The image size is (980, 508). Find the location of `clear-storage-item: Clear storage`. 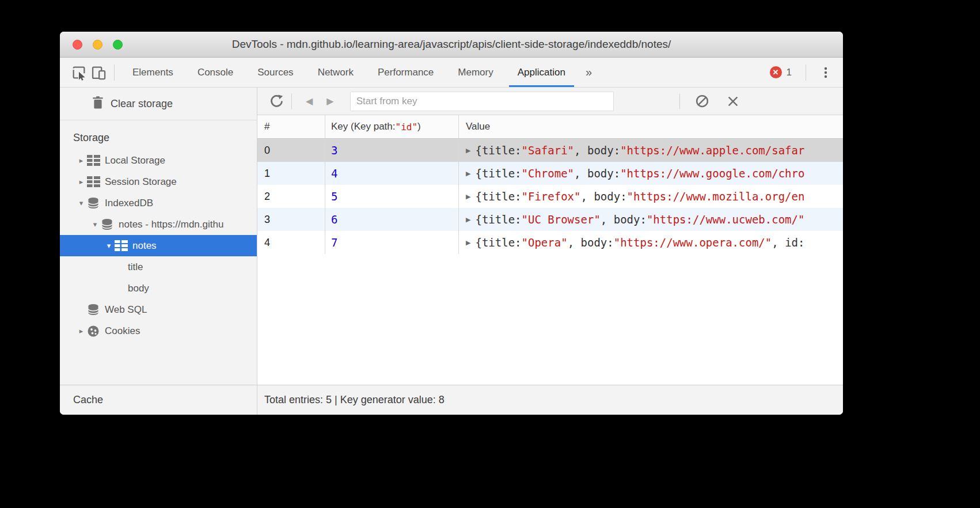

clear-storage-item: Clear storage is located at coordinates (158, 104).